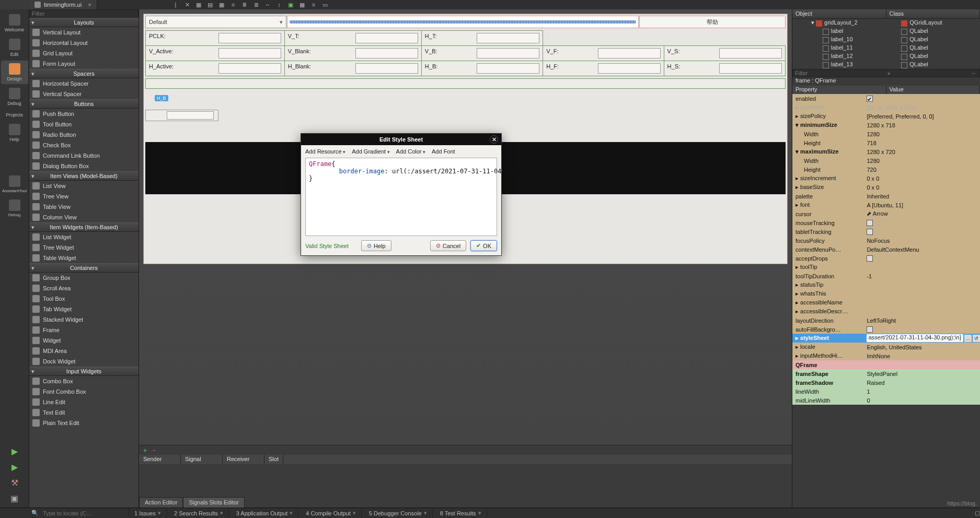  I want to click on wb-item-table-widget: Table Widget, so click(84, 258).